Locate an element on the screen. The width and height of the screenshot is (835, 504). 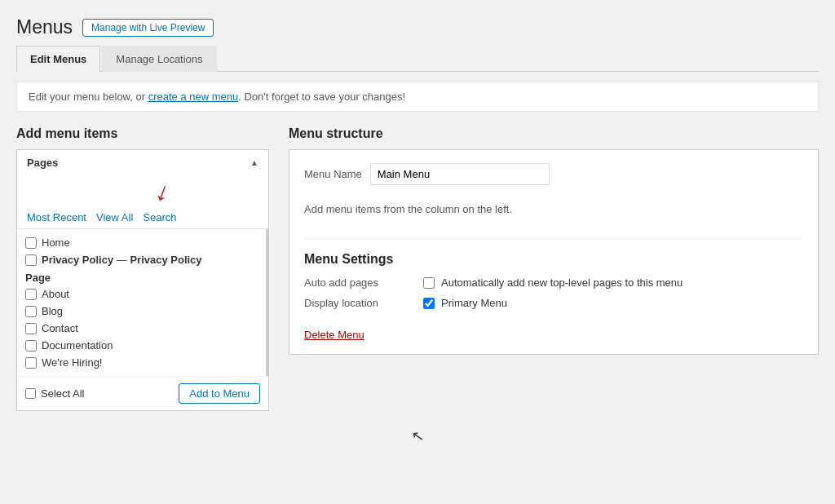
list-item: Blog is located at coordinates (142, 312).